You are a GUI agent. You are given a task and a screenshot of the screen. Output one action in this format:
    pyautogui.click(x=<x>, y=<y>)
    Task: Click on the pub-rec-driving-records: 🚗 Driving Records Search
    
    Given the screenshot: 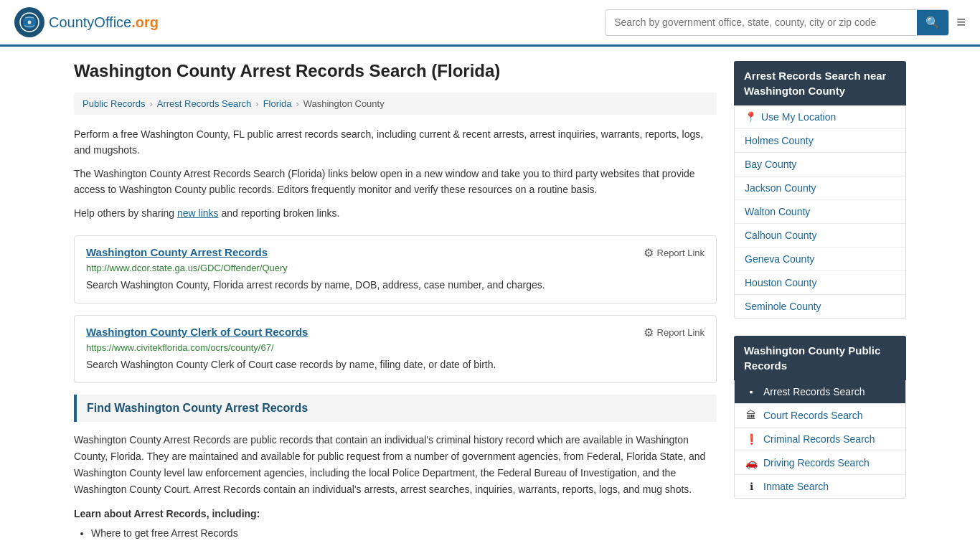 What is the action you would take?
    pyautogui.click(x=820, y=463)
    